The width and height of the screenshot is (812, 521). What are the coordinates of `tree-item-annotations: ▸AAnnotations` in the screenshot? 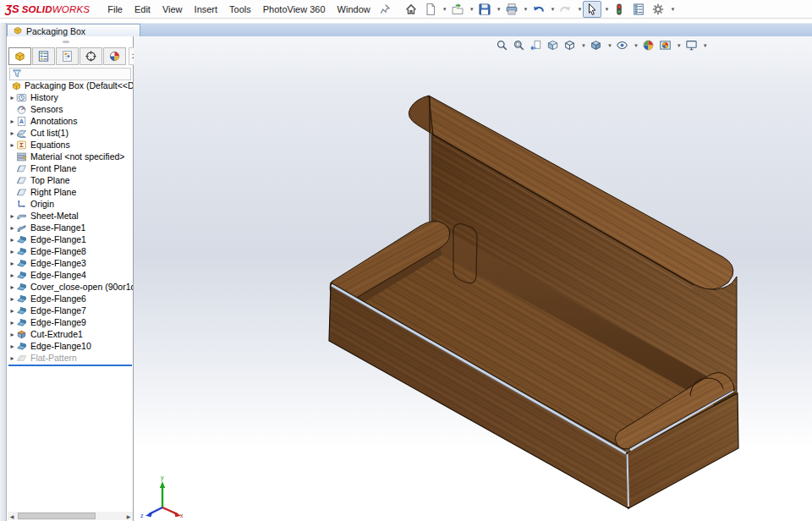 It's located at (69, 121).